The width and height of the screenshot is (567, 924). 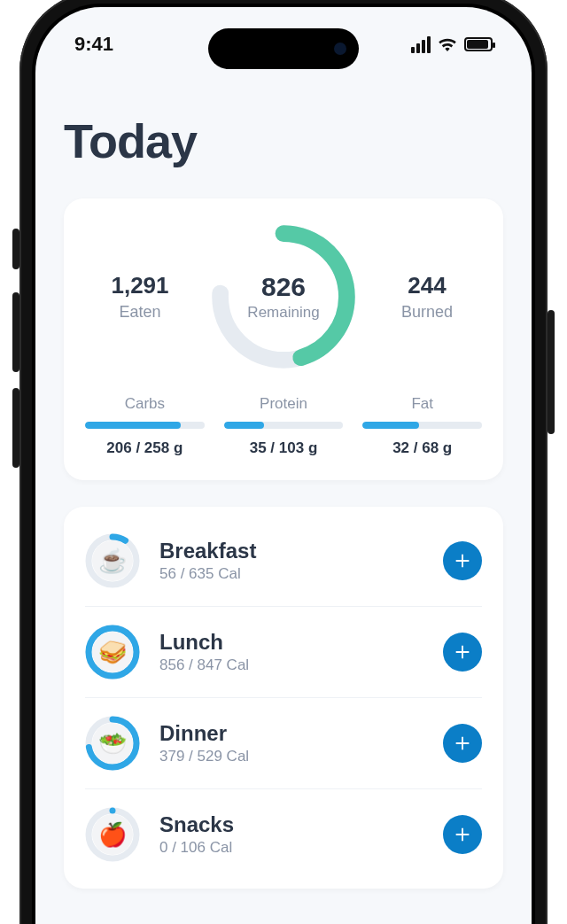 I want to click on status-bar: 9:41, so click(x=284, y=44).